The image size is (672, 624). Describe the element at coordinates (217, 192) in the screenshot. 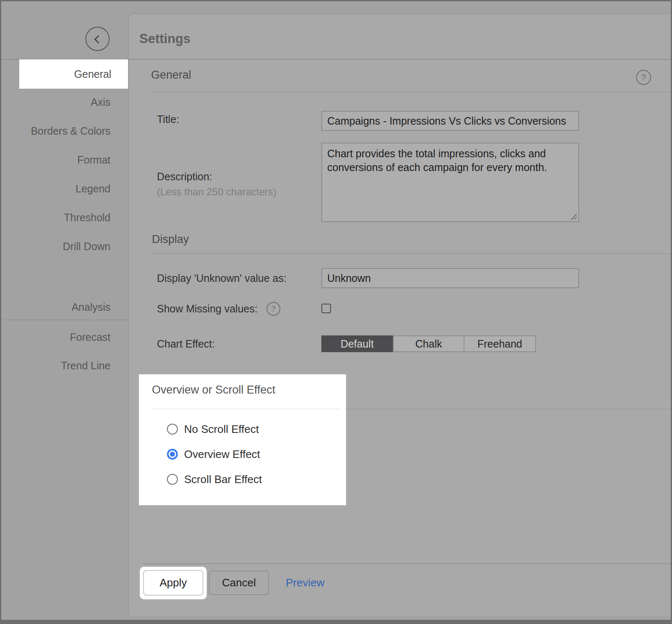

I see `description-hint: (Less than 250 characters)` at that location.